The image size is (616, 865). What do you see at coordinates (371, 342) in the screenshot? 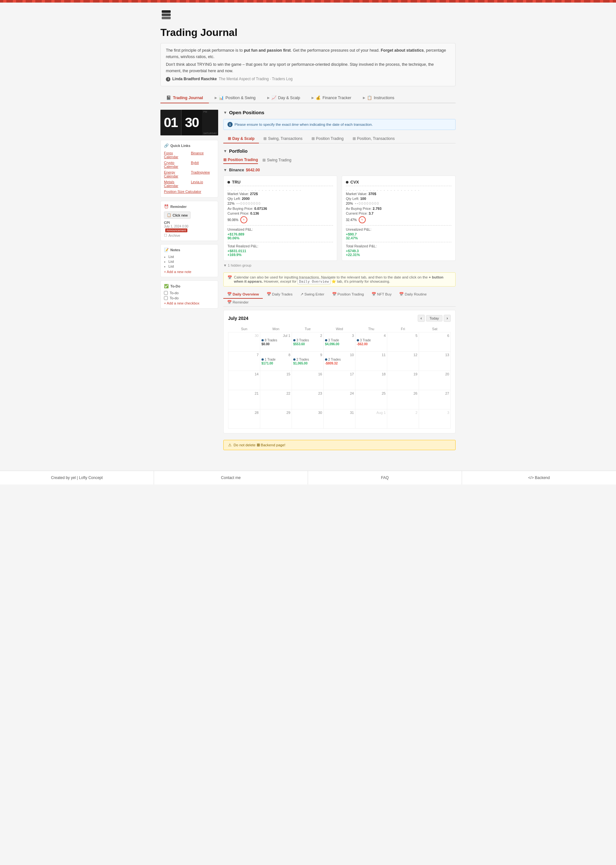
I see `cal-cell-0-4: 43 Trade-$62.00` at bounding box center [371, 342].